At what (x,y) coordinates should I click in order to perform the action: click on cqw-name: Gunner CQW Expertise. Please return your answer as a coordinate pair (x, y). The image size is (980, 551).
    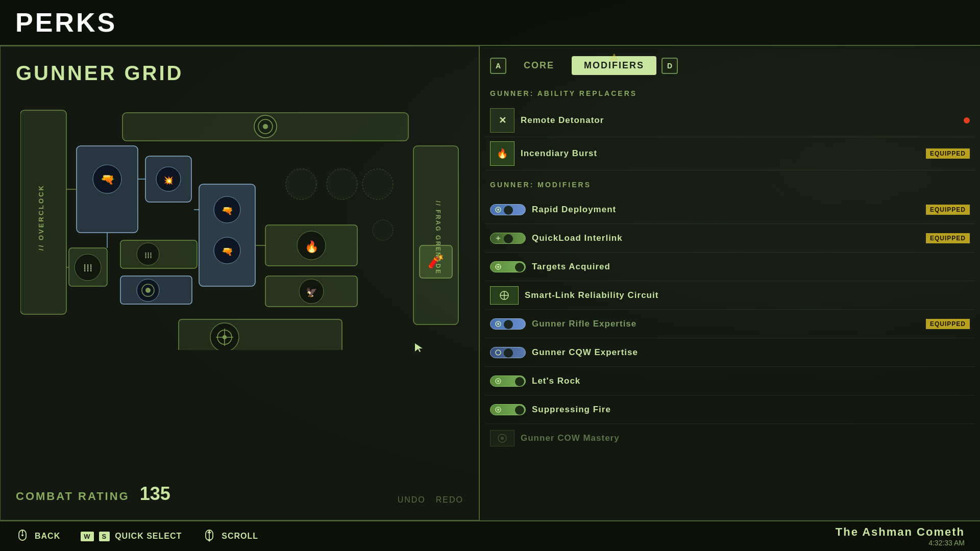
    Looking at the image, I should click on (751, 353).